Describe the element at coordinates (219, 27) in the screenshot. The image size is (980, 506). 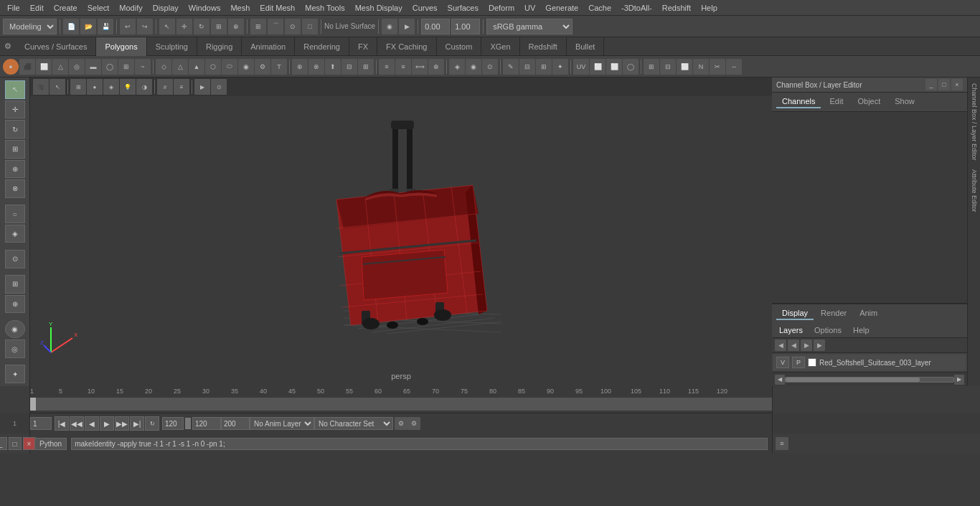
I see `scale-tool: ⊞` at that location.